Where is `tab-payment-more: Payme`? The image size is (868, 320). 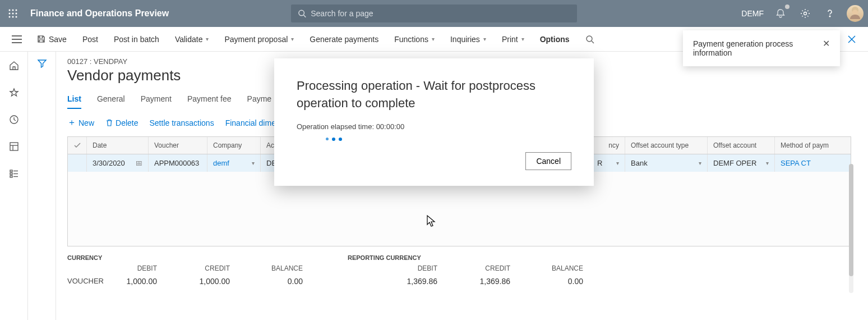 tab-payment-more: Payme is located at coordinates (260, 102).